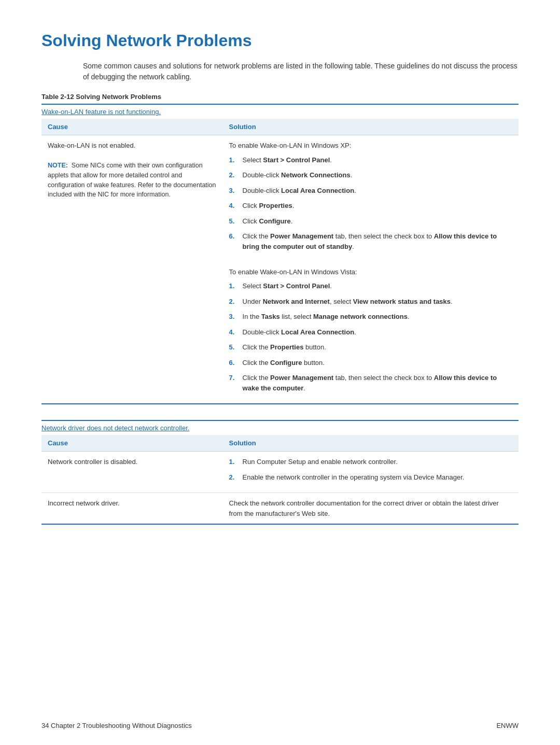 Image resolution: width=560 pixels, height=745 pixels. Describe the element at coordinates (371, 509) in the screenshot. I see `solution-cell-3: Check the network controller documentati…` at that location.